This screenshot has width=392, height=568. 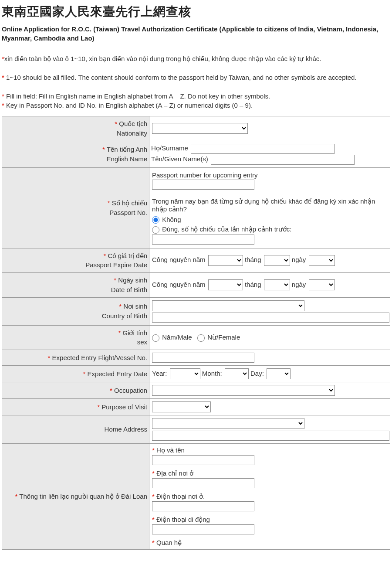 What do you see at coordinates (201, 338) in the screenshot?
I see `sex-female-radio` at bounding box center [201, 338].